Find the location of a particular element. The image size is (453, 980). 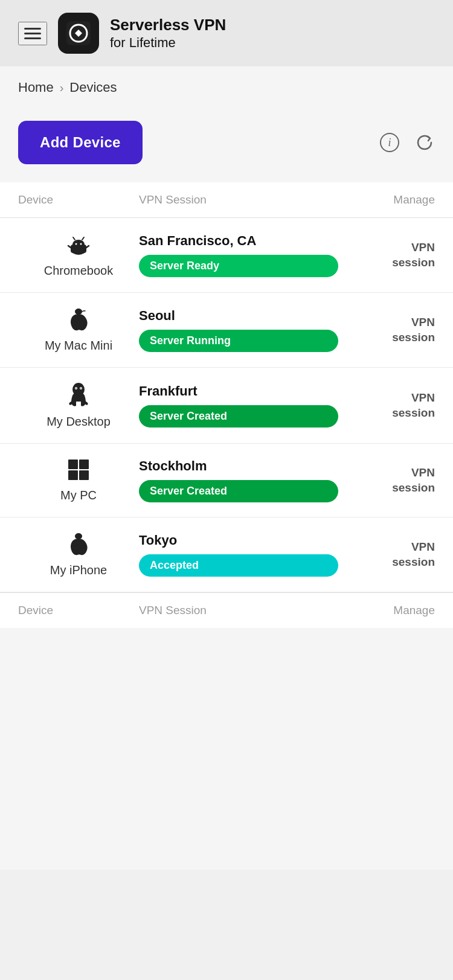

table-row: My PC Stockholm Server Created VPNsessio… is located at coordinates (226, 481).